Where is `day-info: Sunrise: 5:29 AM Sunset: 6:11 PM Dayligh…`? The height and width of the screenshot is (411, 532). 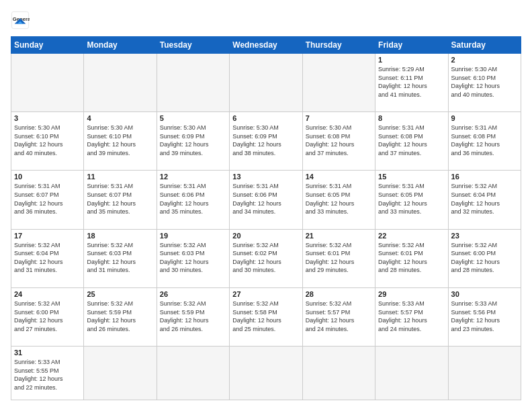
day-info: Sunrise: 5:29 AM Sunset: 6:11 PM Dayligh… is located at coordinates (411, 82).